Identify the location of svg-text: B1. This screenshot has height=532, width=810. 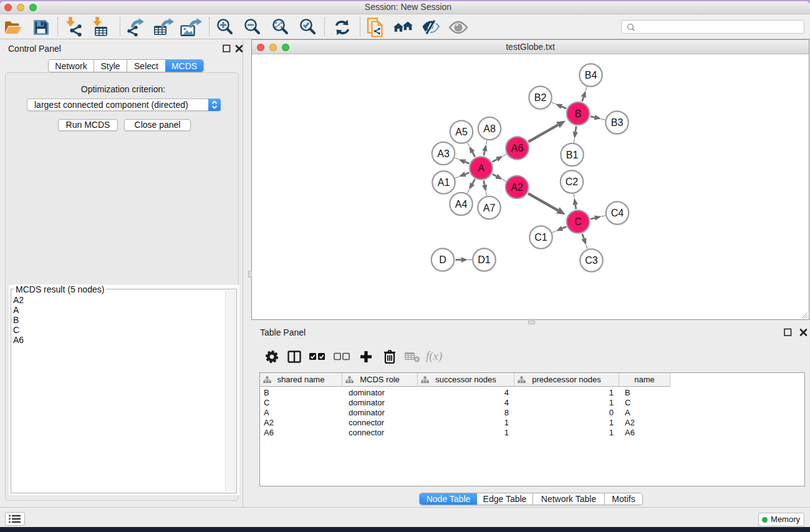
(572, 155).